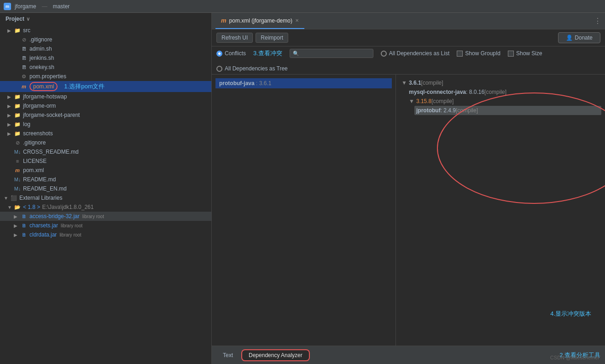 The height and width of the screenshot is (364, 605). Describe the element at coordinates (332, 53) in the screenshot. I see `search-box: 🔍` at that location.